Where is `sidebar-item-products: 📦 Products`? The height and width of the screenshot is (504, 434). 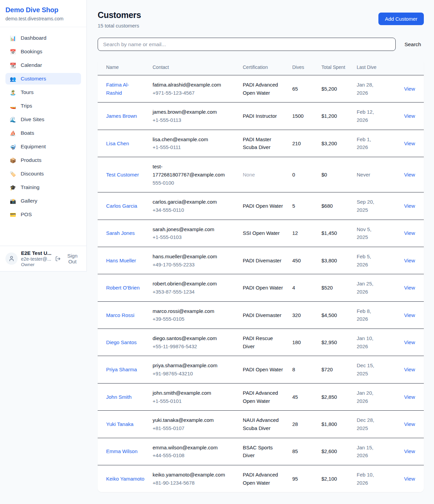 sidebar-item-products: 📦 Products is located at coordinates (43, 160).